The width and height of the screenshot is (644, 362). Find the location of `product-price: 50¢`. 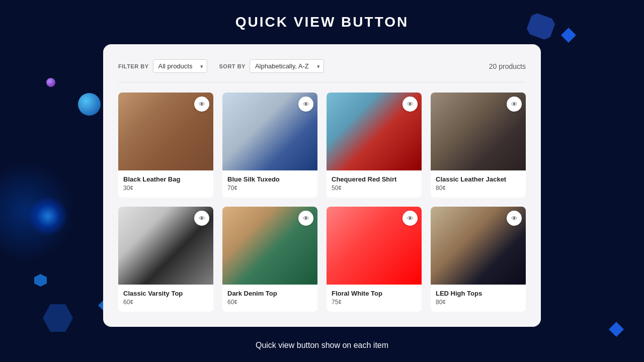

product-price: 50¢ is located at coordinates (374, 188).